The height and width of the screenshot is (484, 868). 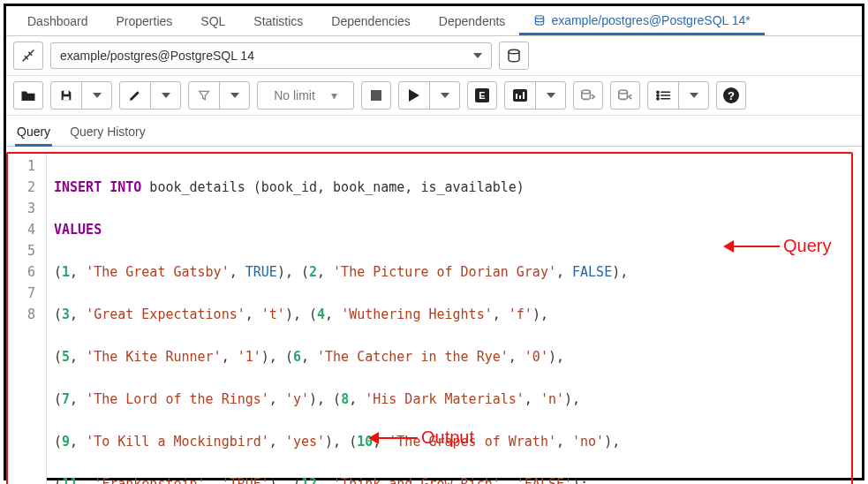 What do you see at coordinates (650, 20) in the screenshot?
I see `tab-connection-label: example/postgres@PostgreSQL 14*` at bounding box center [650, 20].